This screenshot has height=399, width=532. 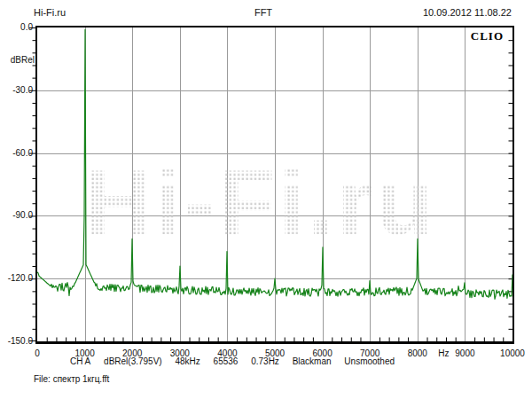 I want to click on x-tick-label: 8000, so click(x=418, y=353).